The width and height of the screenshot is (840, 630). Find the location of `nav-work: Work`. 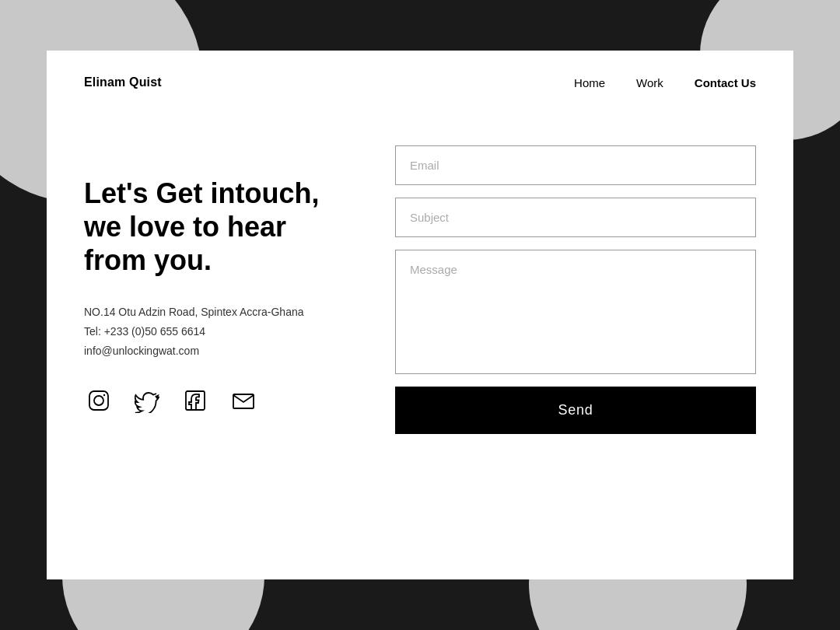

nav-work: Work is located at coordinates (650, 82).